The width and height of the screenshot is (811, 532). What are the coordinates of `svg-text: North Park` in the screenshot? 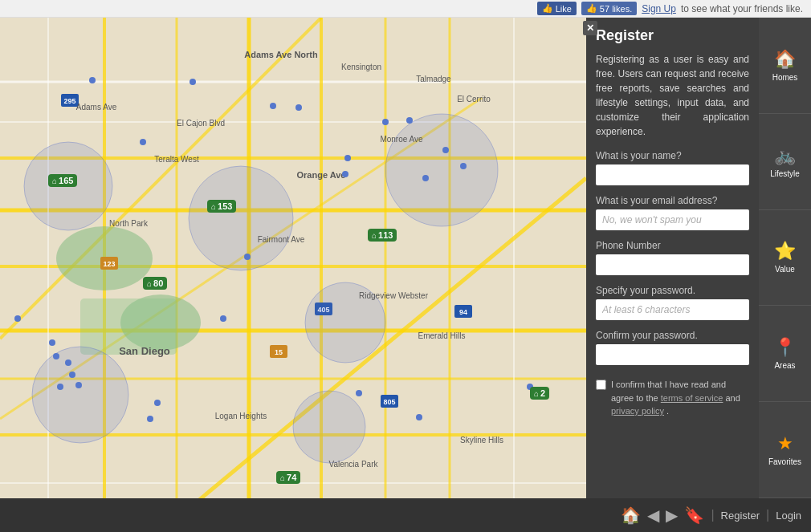 It's located at (128, 223).